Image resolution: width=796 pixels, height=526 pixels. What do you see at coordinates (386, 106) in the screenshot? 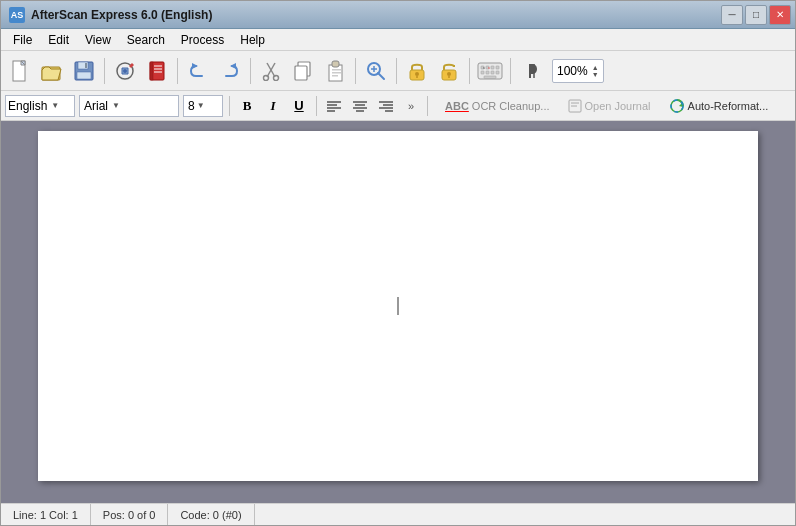
I see `align-right-icon` at bounding box center [386, 106].